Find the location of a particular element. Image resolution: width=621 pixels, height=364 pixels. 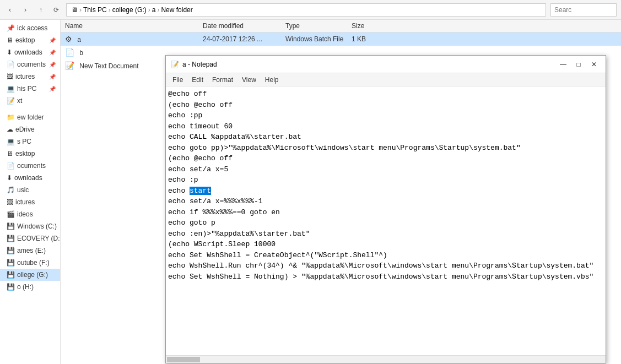

col-header-date: Date modified is located at coordinates (244, 26).